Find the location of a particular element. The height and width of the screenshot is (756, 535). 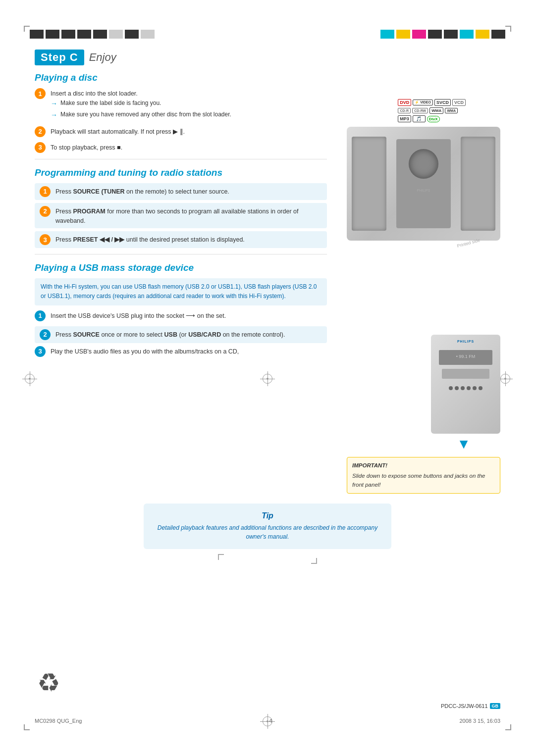

bar-dark-r1 is located at coordinates (435, 34).